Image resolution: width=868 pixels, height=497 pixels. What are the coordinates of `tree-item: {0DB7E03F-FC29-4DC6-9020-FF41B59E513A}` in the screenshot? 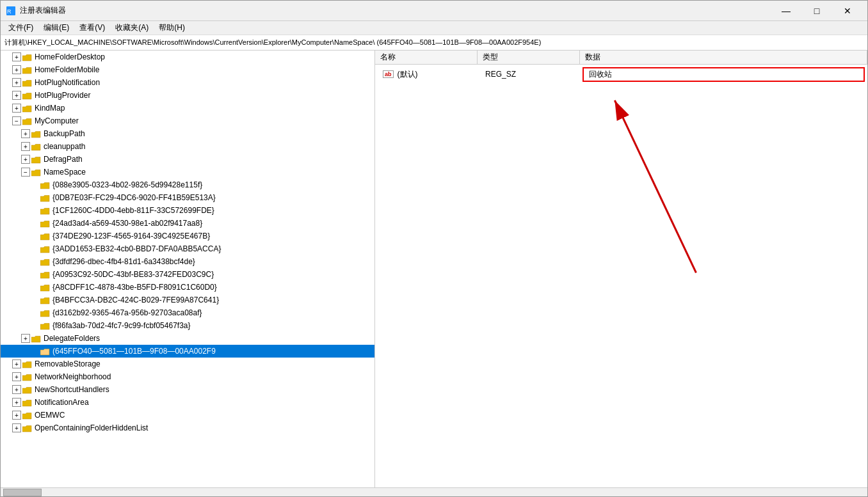 It's located at (188, 198).